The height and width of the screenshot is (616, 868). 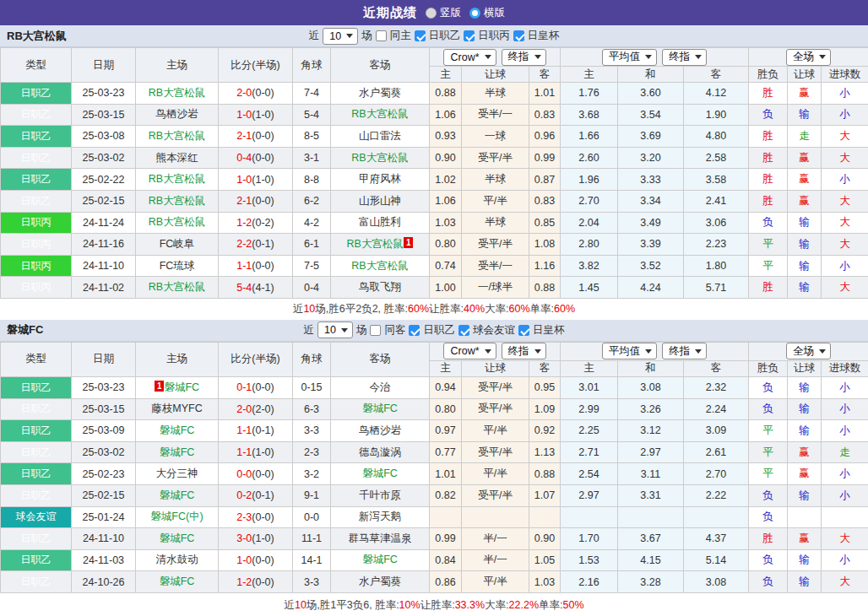 I want to click on home-cell: FC琉球, so click(x=177, y=266).